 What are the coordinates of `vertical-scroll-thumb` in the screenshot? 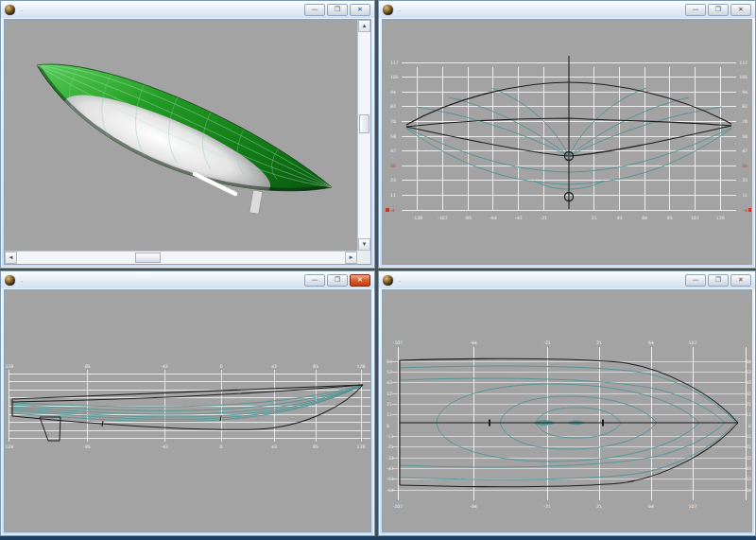 It's located at (365, 124).